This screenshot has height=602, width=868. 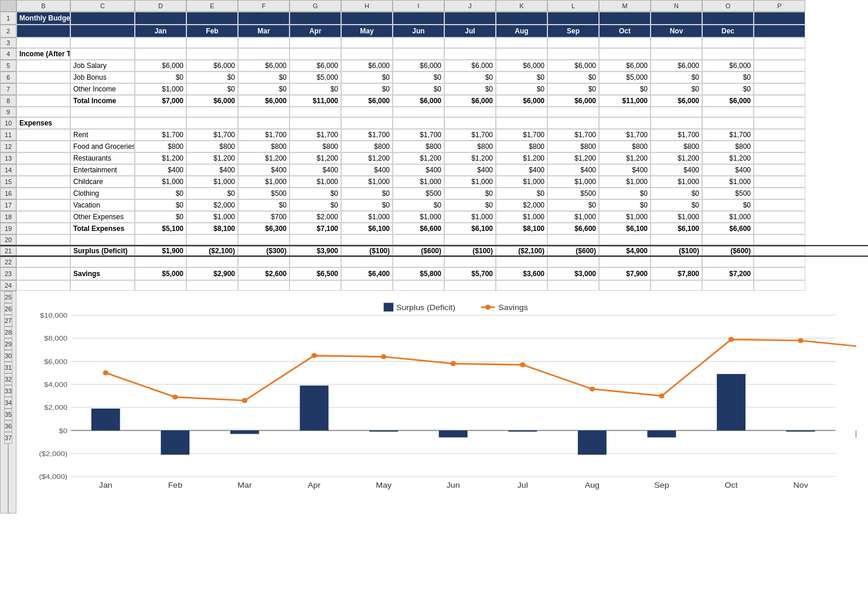 I want to click on expense-row-5: 16Clothing$0$0$500$0$0$500$0$0$500$0$0$5…, so click(x=434, y=193).